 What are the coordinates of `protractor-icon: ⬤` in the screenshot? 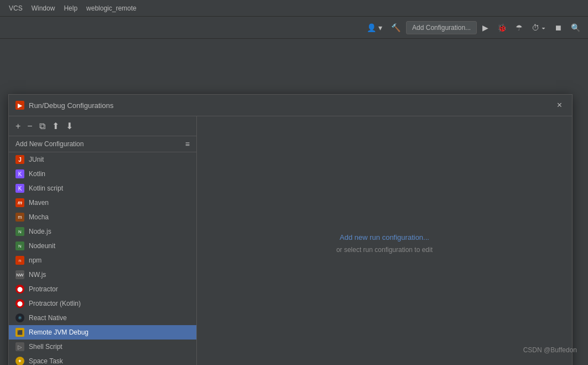 It's located at (20, 289).